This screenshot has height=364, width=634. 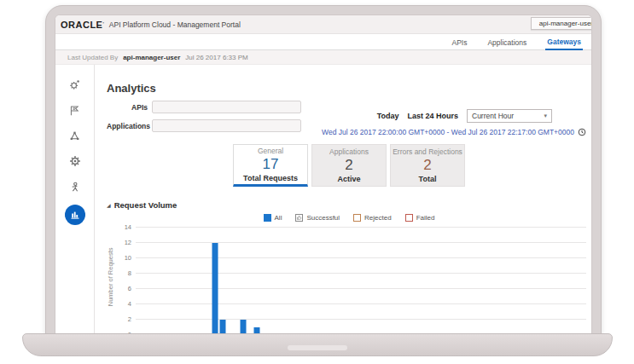 What do you see at coordinates (582, 132) in the screenshot?
I see `clock-icon` at bounding box center [582, 132].